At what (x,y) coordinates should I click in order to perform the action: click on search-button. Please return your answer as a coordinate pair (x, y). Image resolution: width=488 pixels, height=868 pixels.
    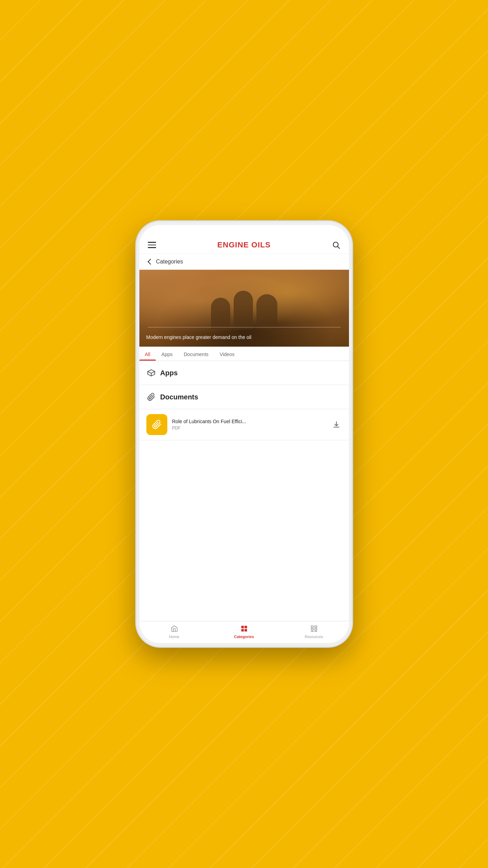
    Looking at the image, I should click on (336, 245).